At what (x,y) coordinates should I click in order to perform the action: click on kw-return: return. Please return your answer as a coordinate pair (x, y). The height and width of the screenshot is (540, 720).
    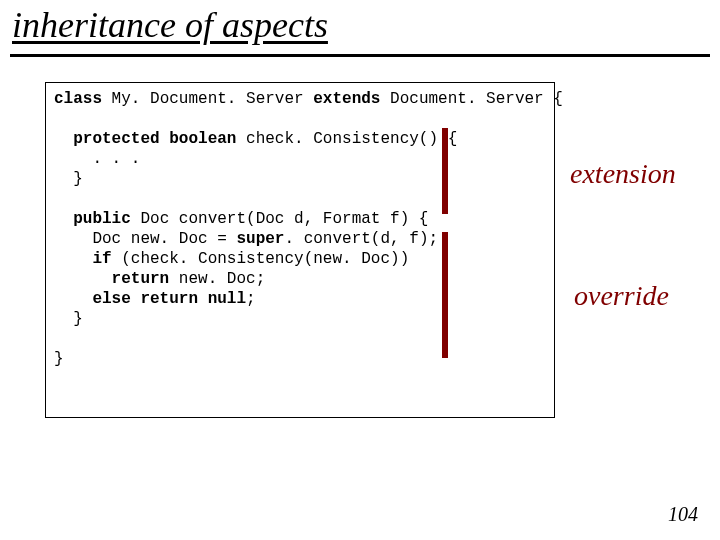
    Looking at the image, I should click on (116, 279).